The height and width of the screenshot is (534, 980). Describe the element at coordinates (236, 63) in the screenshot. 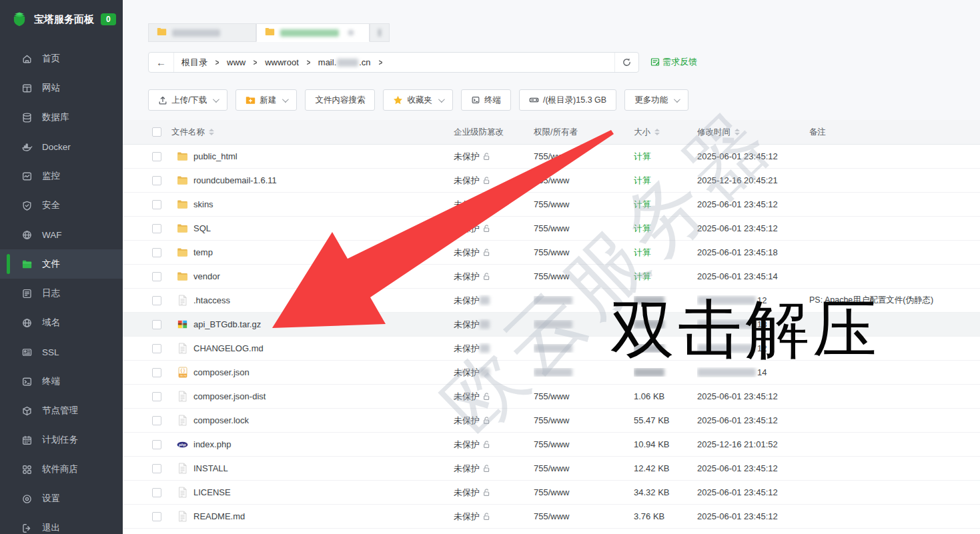

I see `breadcrumb-item: www` at that location.